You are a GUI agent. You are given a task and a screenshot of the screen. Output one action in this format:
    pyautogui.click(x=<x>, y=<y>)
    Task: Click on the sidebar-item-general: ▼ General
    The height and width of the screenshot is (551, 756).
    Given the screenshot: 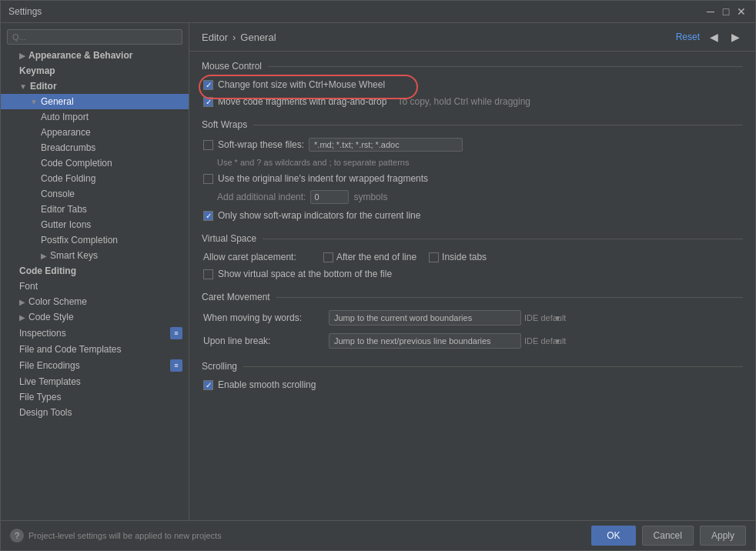 What is the action you would take?
    pyautogui.click(x=95, y=102)
    